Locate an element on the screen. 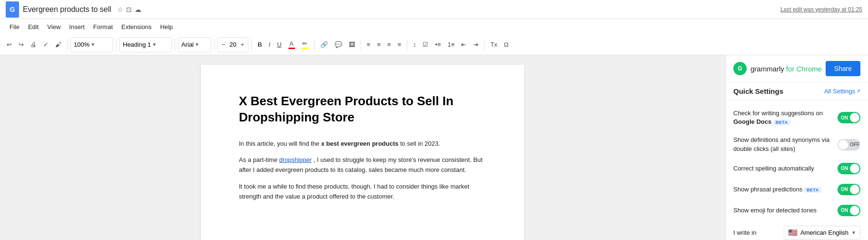 Image resolution: width=868 pixels, height=240 pixels. setting-definitions: Show definitions and synonyms via double… is located at coordinates (797, 144).